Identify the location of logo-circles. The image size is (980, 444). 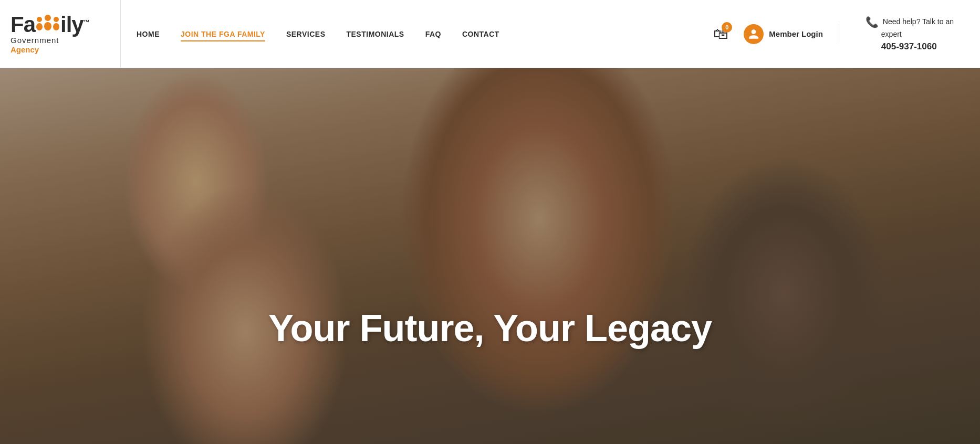
(48, 23).